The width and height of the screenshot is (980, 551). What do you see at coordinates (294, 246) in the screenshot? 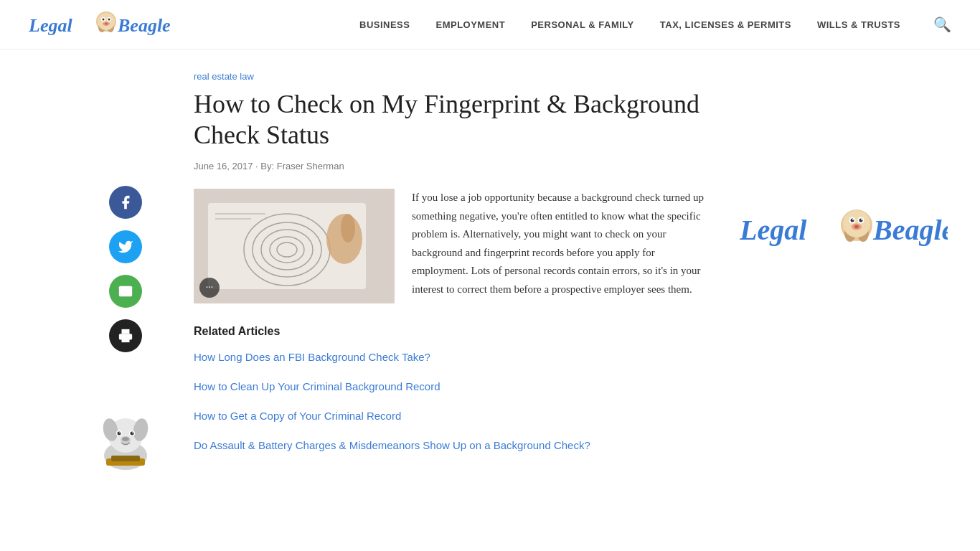
I see `article-image-container: ···` at bounding box center [294, 246].